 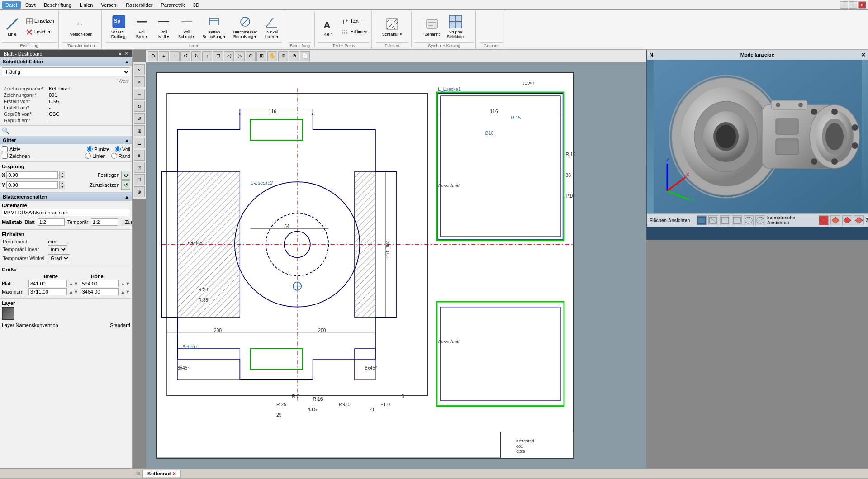 I want to click on size-max-hoehe, so click(x=100, y=292).